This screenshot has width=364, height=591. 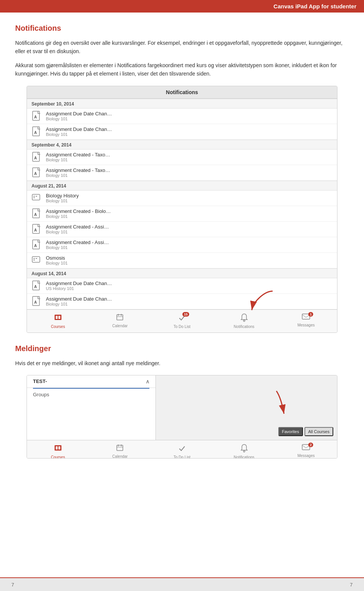 What do you see at coordinates (306, 455) in the screenshot?
I see `tab2-messages-label: Messages` at bounding box center [306, 455].